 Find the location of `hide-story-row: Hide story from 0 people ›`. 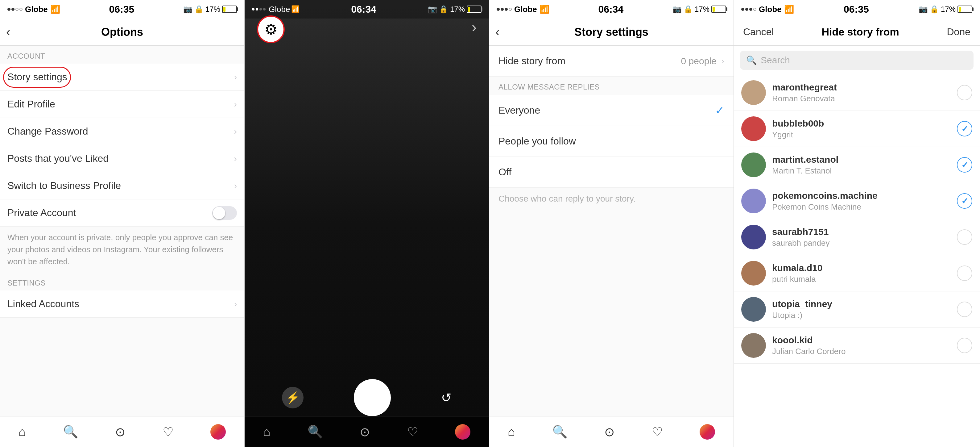

hide-story-row: Hide story from 0 people › is located at coordinates (611, 61).